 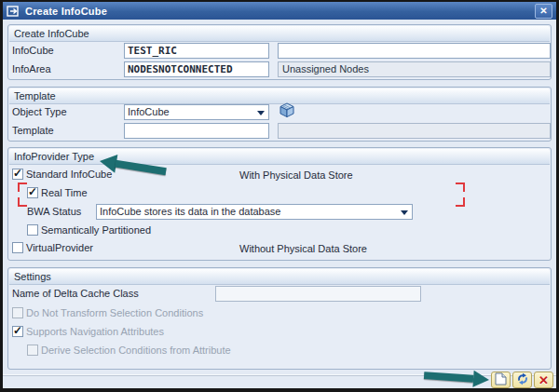 I want to click on infocube-cube-icon, so click(x=287, y=112).